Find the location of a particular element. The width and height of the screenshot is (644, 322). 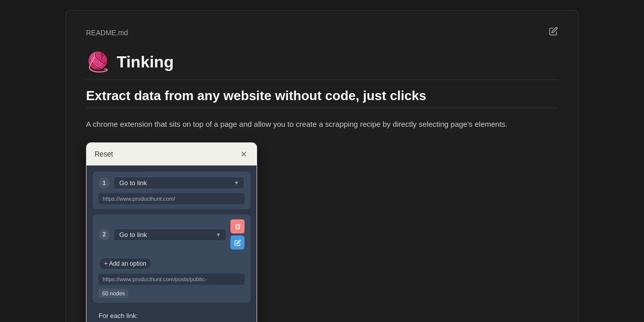

step-row-1: 1 Go to link ▼ https://www.producthunt.c… is located at coordinates (172, 190).